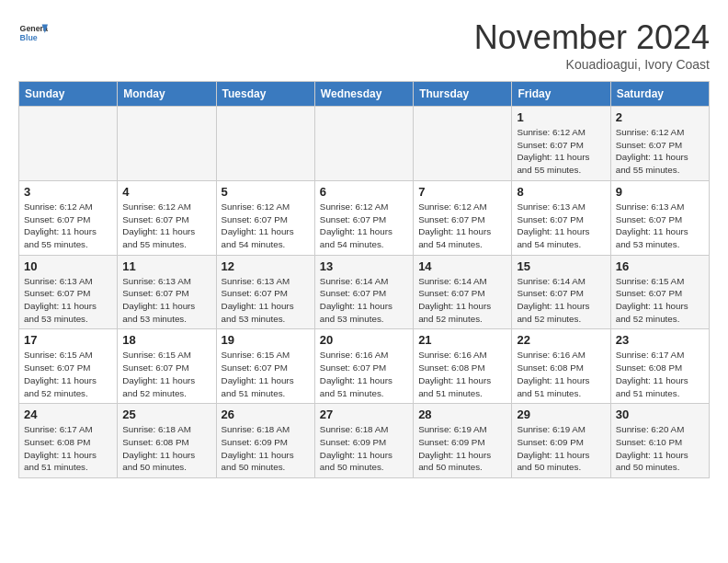  I want to click on title-block: November 2024 Kouadioagui, Ivory Coast, so click(592, 45).